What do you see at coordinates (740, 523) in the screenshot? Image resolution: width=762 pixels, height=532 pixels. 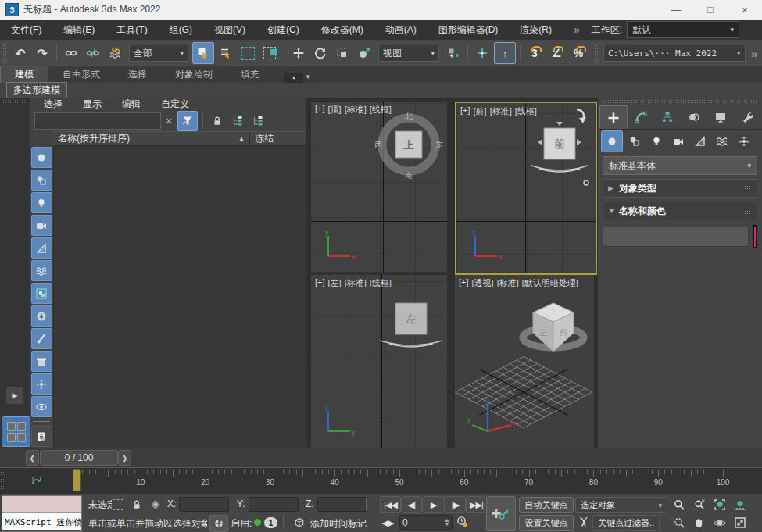 I see `maximize-viewport-button` at bounding box center [740, 523].